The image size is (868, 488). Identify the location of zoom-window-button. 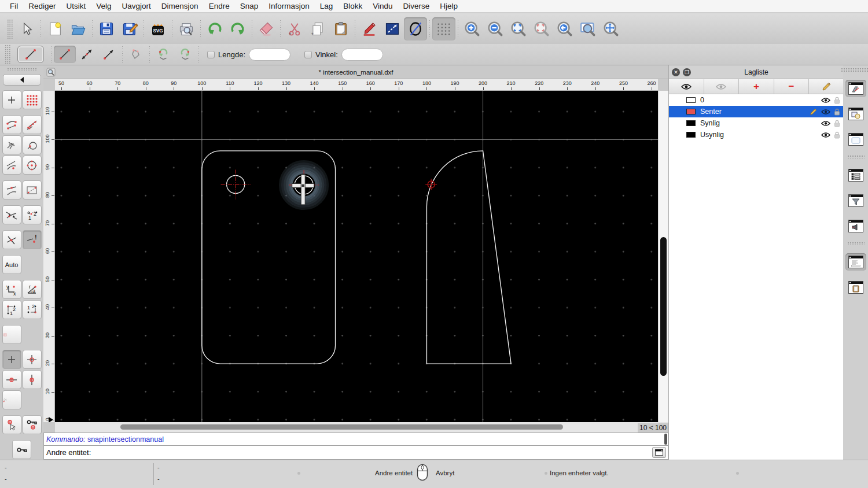
(588, 29).